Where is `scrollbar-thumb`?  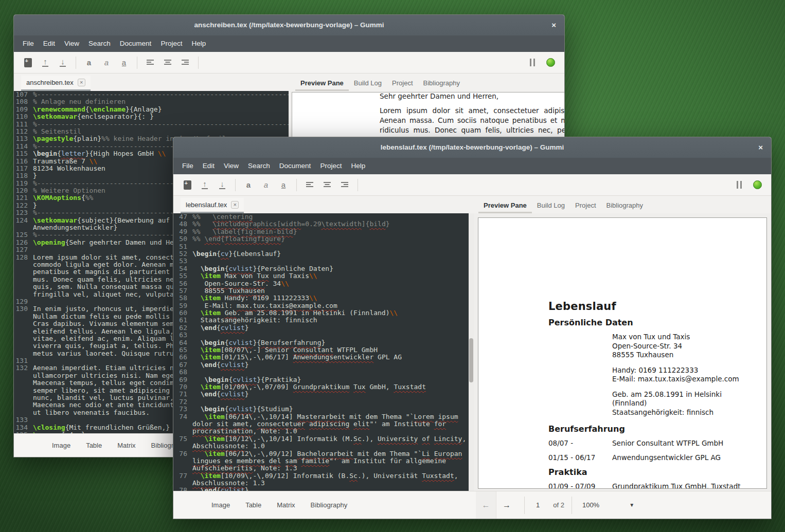
scrollbar-thumb is located at coordinates (471, 360).